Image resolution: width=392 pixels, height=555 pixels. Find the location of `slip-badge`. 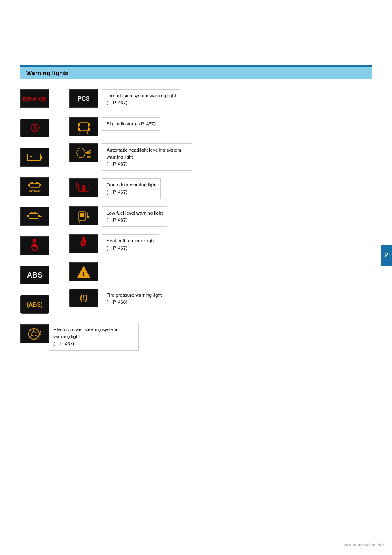

slip-badge is located at coordinates (84, 127).